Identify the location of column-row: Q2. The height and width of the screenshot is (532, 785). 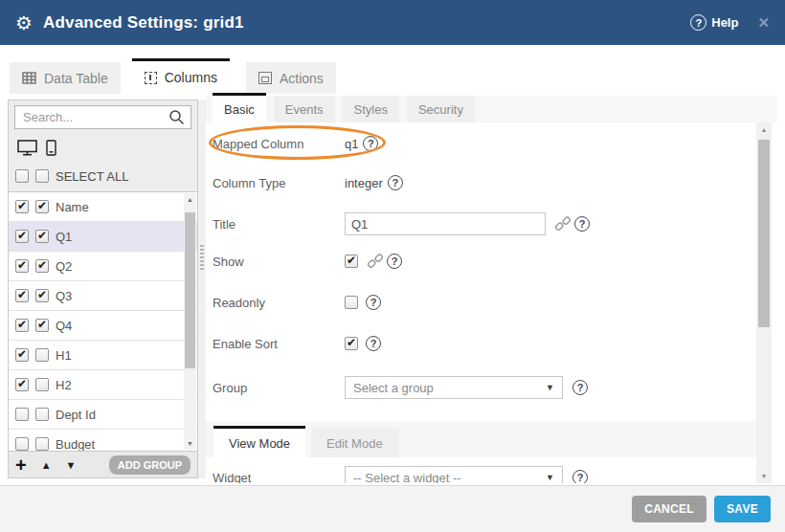
(103, 266).